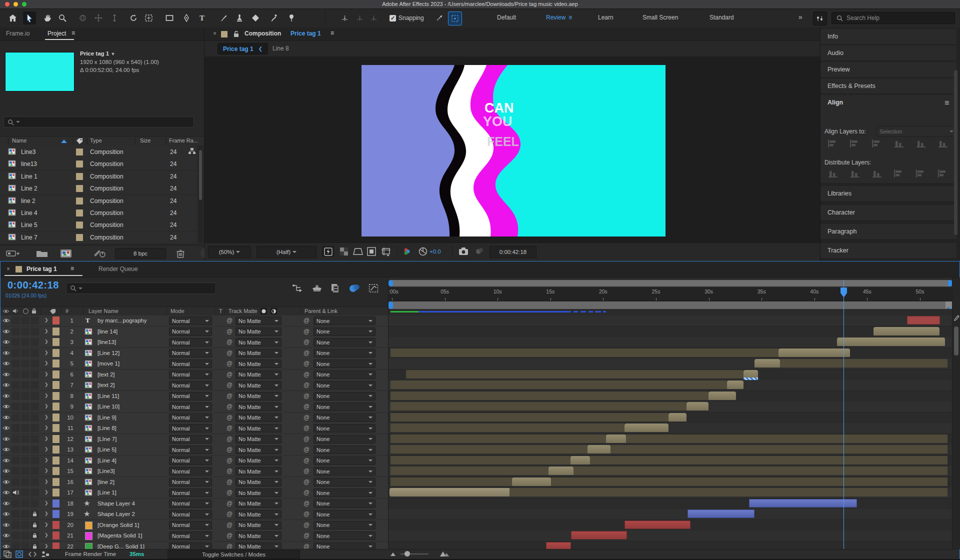 The width and height of the screenshot is (960, 560). What do you see at coordinates (108, 332) in the screenshot?
I see `layer-name: [line 14]` at bounding box center [108, 332].